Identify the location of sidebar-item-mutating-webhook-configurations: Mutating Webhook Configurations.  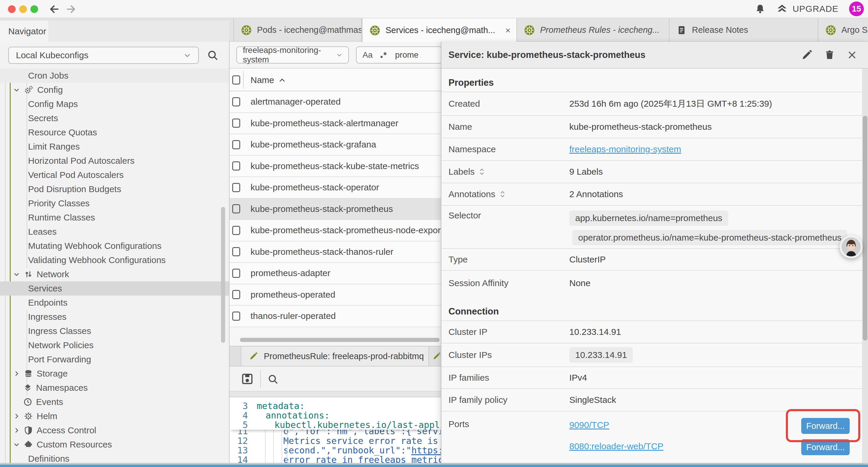
(115, 246).